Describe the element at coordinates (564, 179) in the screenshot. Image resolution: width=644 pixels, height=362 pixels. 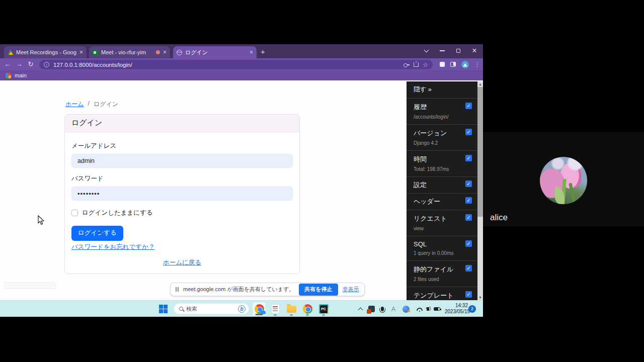
I see `participant-tile: alice` at that location.